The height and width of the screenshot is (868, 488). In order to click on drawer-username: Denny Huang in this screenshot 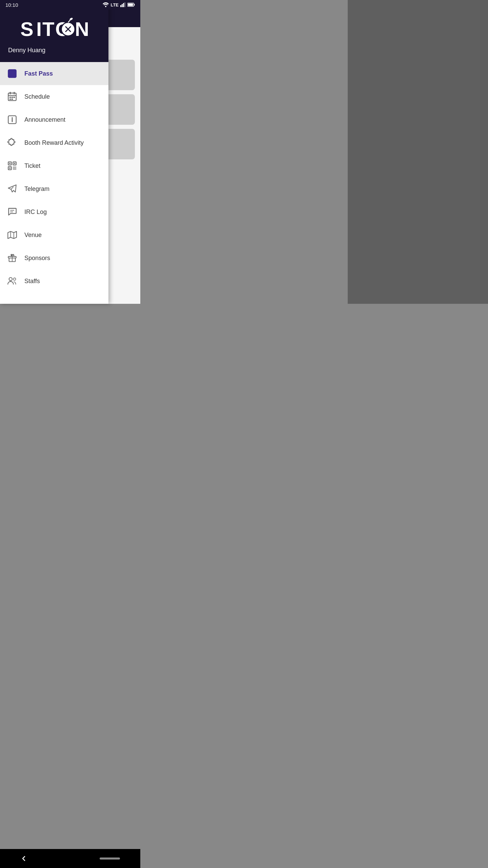, I will do `click(54, 50)`.